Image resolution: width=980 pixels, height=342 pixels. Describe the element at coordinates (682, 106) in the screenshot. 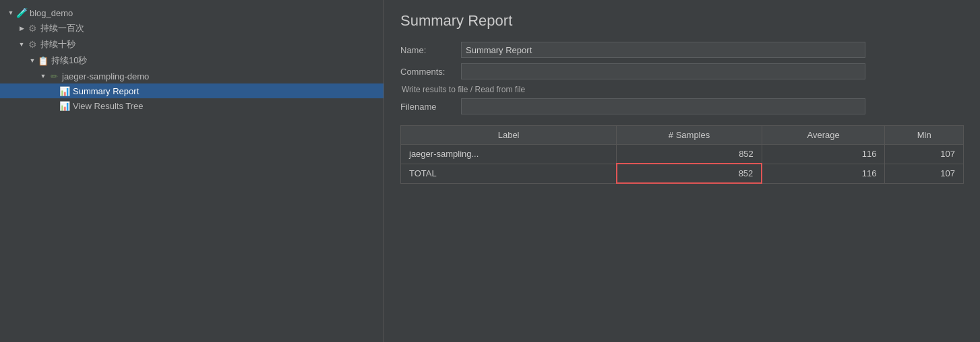

I see `filename-row: Filename` at that location.